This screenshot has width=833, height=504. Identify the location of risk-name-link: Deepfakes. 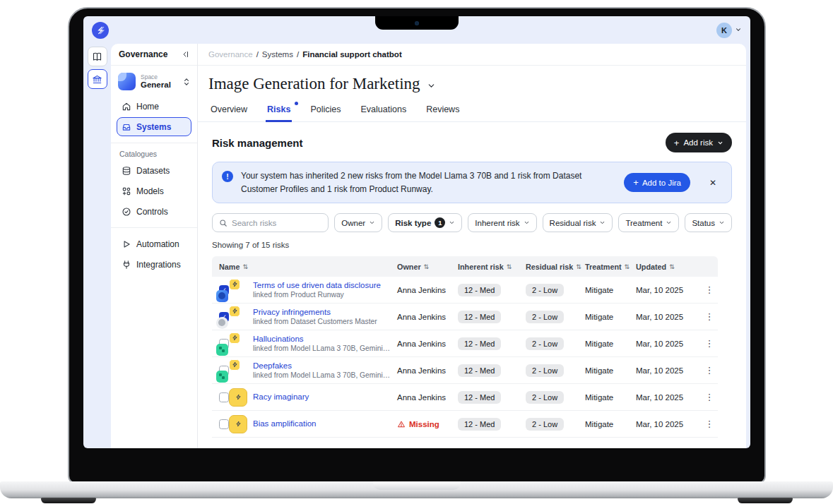
(322, 366).